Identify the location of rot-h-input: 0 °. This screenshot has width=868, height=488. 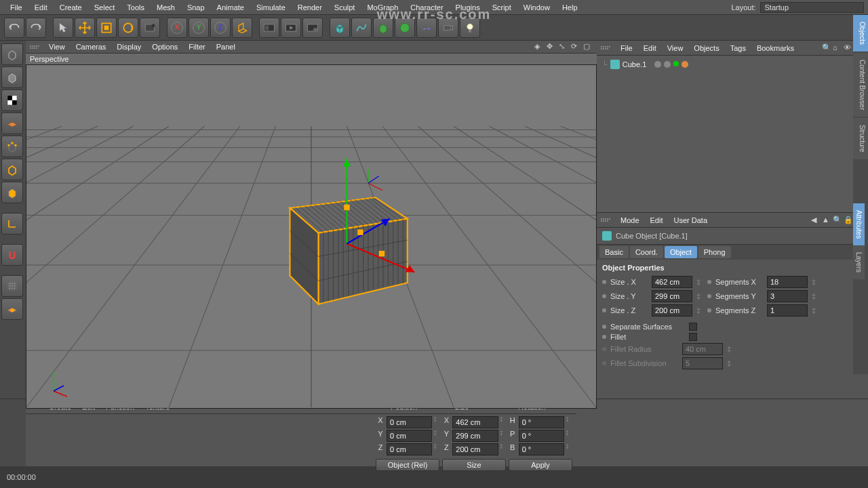
(541, 422).